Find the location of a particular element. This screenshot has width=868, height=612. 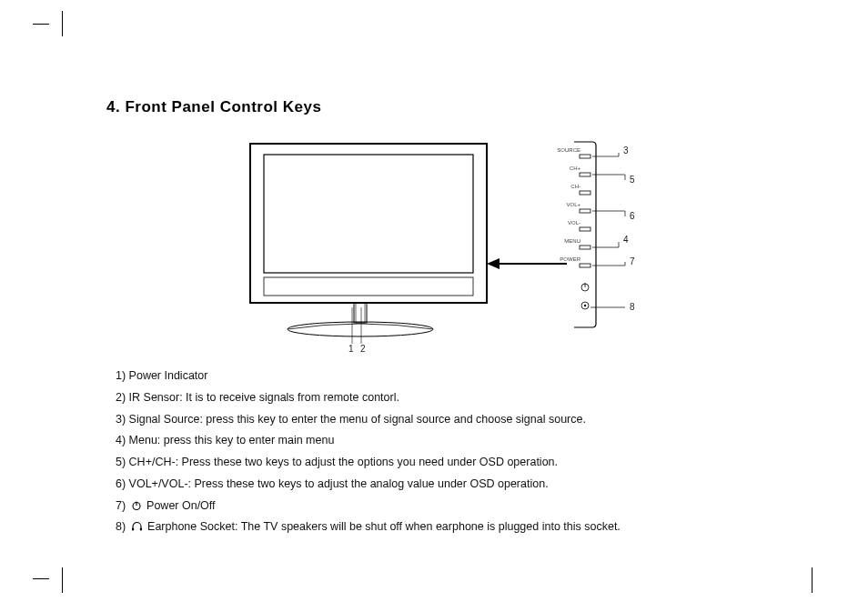

legend-item-1: 1) Power Indicator is located at coordinates (465, 376).